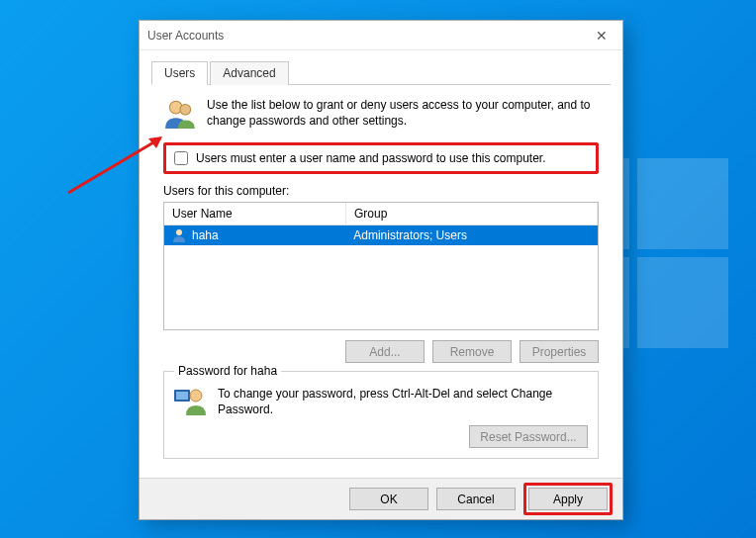 Image resolution: width=756 pixels, height=538 pixels. What do you see at coordinates (568, 498) in the screenshot?
I see `apply-highlight: Apply` at bounding box center [568, 498].